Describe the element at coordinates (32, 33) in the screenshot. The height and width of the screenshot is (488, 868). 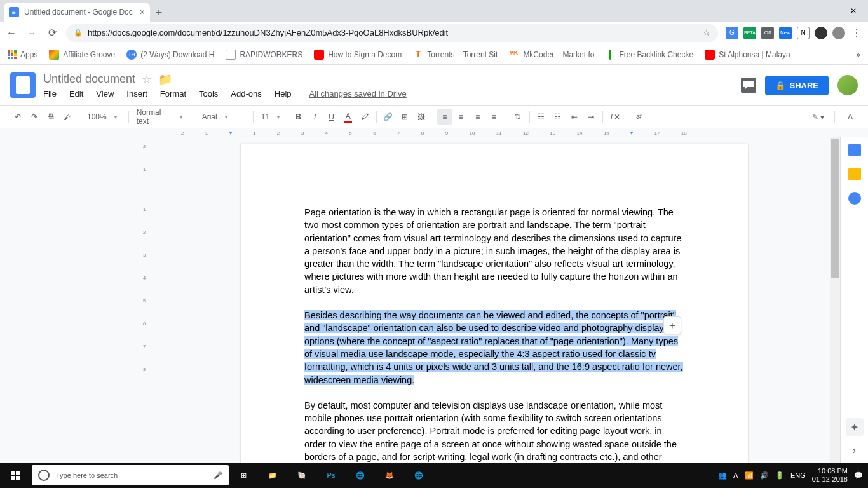
I see `forward-button: →` at that location.